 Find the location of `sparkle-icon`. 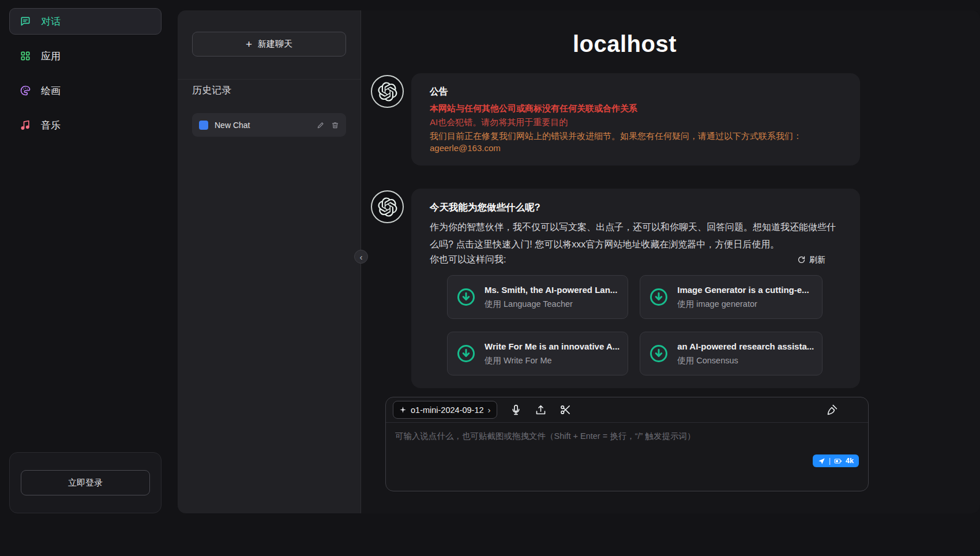

sparkle-icon is located at coordinates (403, 410).